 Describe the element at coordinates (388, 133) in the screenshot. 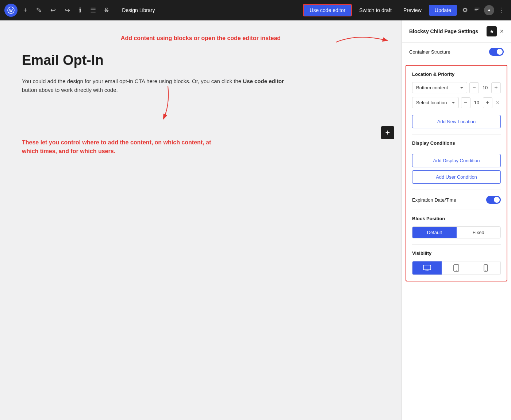

I see `add-block-button: +` at that location.